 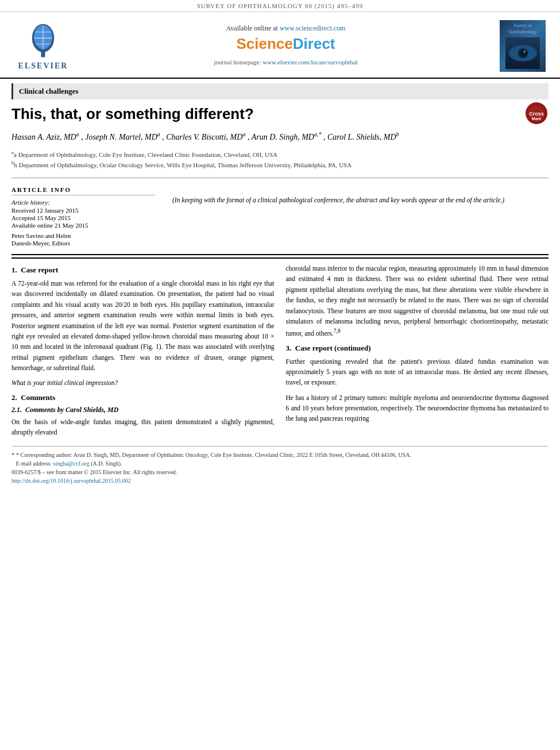 I want to click on available-online-date: Available online 21 May 2015, so click(x=83, y=225).